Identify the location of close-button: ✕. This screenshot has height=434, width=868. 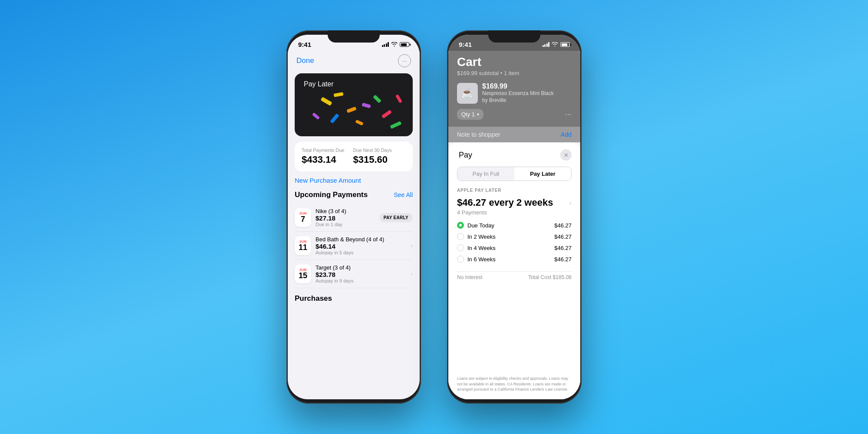
(566, 155).